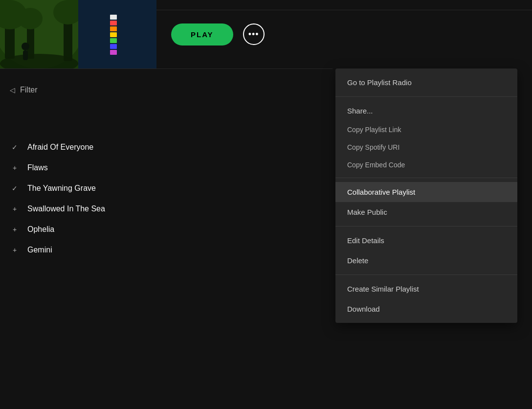  What do you see at coordinates (426, 289) in the screenshot?
I see `create-similar-playlist-item: Create Similar Playlist` at bounding box center [426, 289].